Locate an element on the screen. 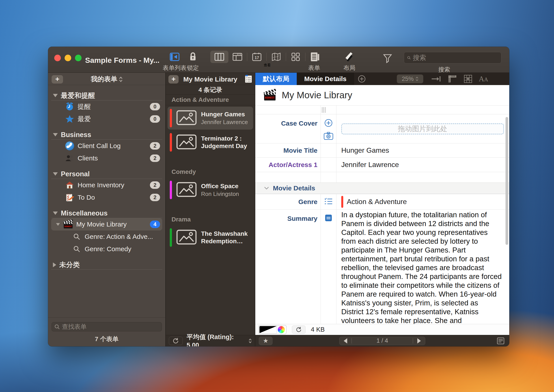  view-grid-button is located at coordinates (296, 57).